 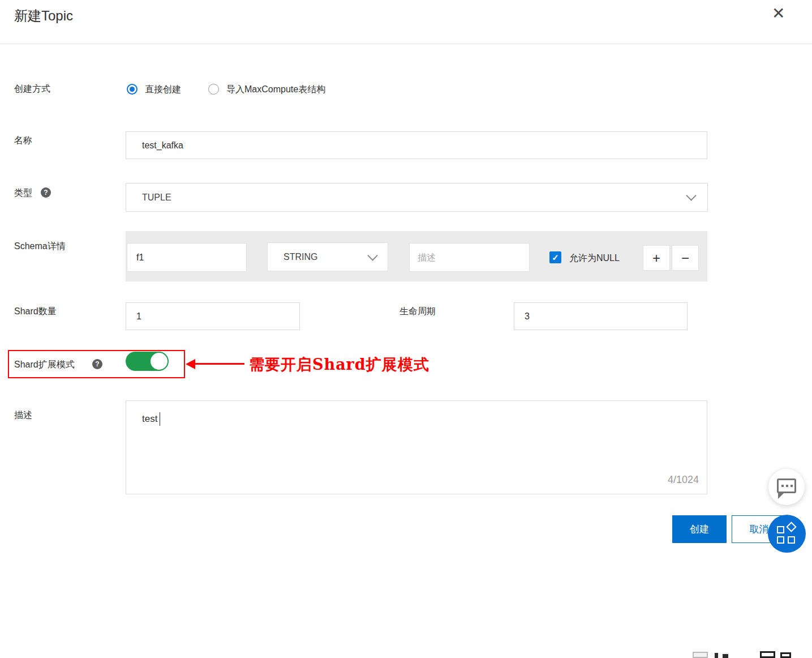 I want to click on shard-count-label: Shard数量, so click(x=35, y=311).